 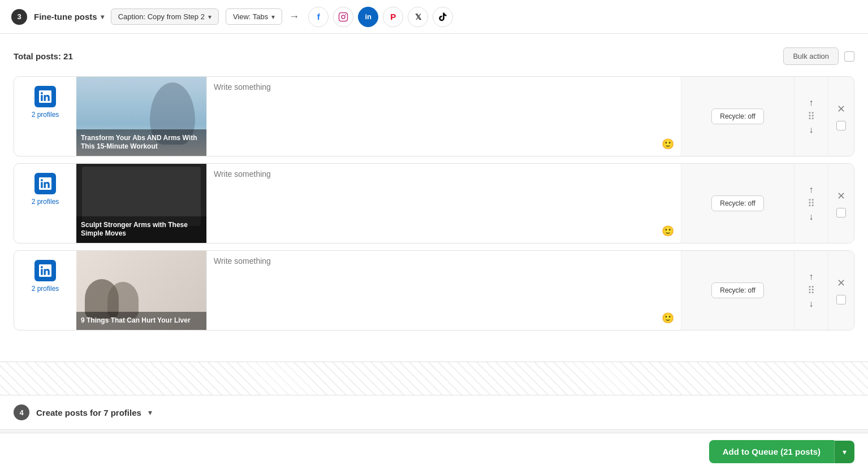 I want to click on arrow-right-icon: →, so click(x=294, y=17).